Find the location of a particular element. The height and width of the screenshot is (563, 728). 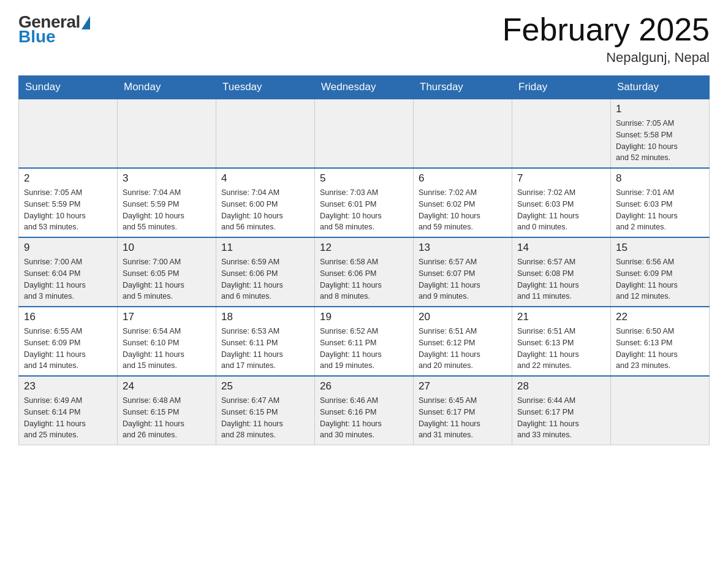

day-info: Sunrise: 7:00 AM Sunset: 6:05 PM Dayligh… is located at coordinates (167, 280).